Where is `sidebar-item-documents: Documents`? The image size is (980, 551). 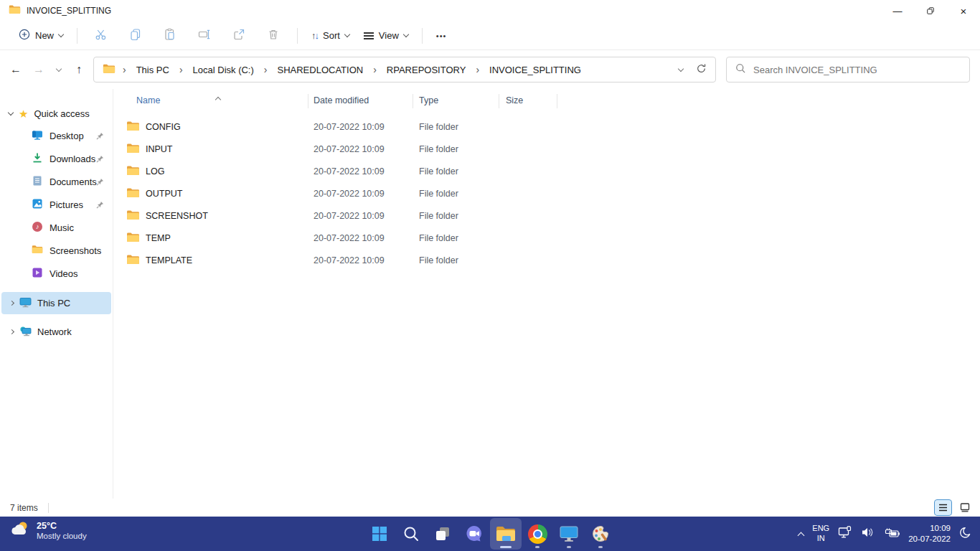
sidebar-item-documents: Documents is located at coordinates (56, 182).